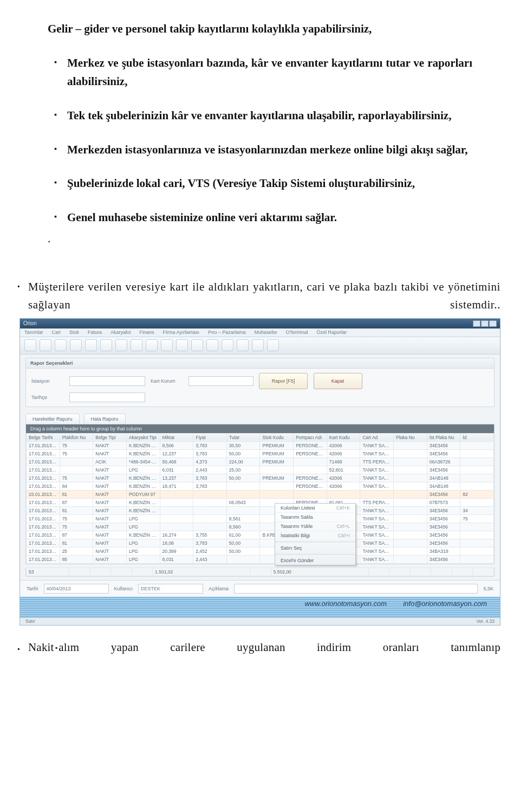  Describe the element at coordinates (53, 418) in the screenshot. I see `tab-hareketler: Hareketler Raporu` at that location.